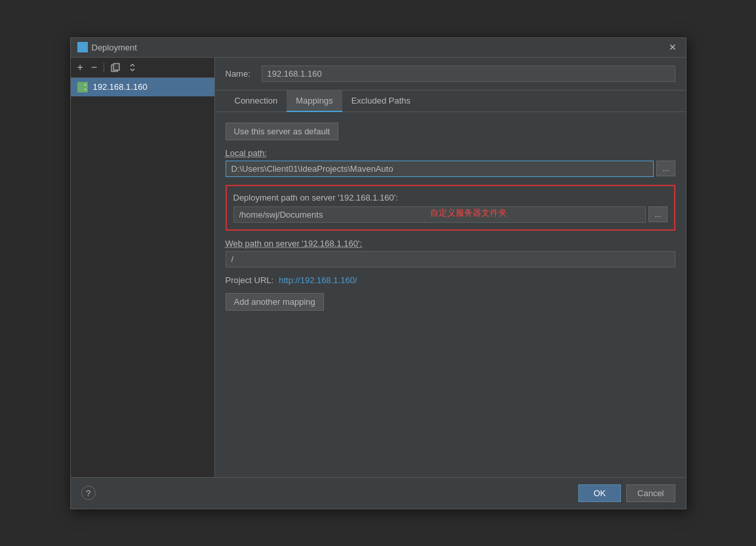  I want to click on name-input, so click(468, 73).